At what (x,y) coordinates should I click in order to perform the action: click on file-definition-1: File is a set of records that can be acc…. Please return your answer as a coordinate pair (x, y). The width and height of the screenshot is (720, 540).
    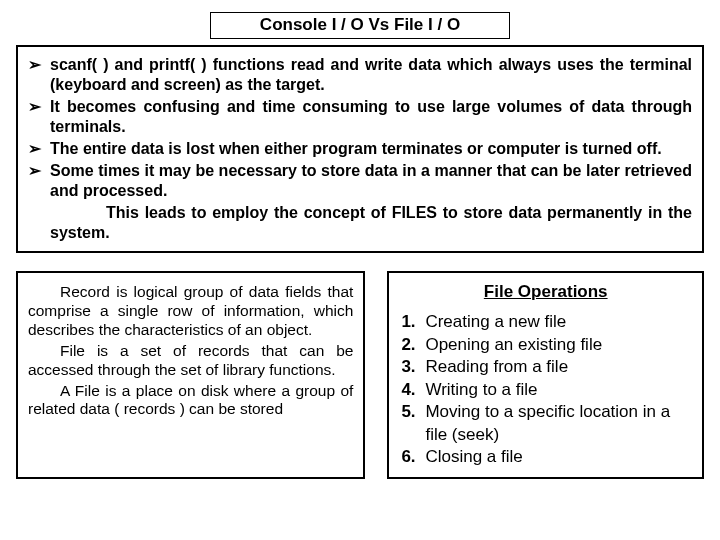
    Looking at the image, I should click on (190, 361).